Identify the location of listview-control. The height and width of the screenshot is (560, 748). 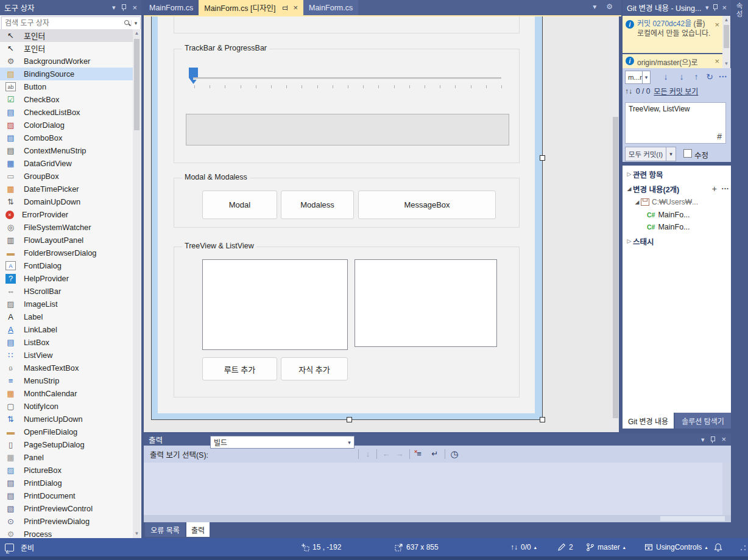
(426, 303).